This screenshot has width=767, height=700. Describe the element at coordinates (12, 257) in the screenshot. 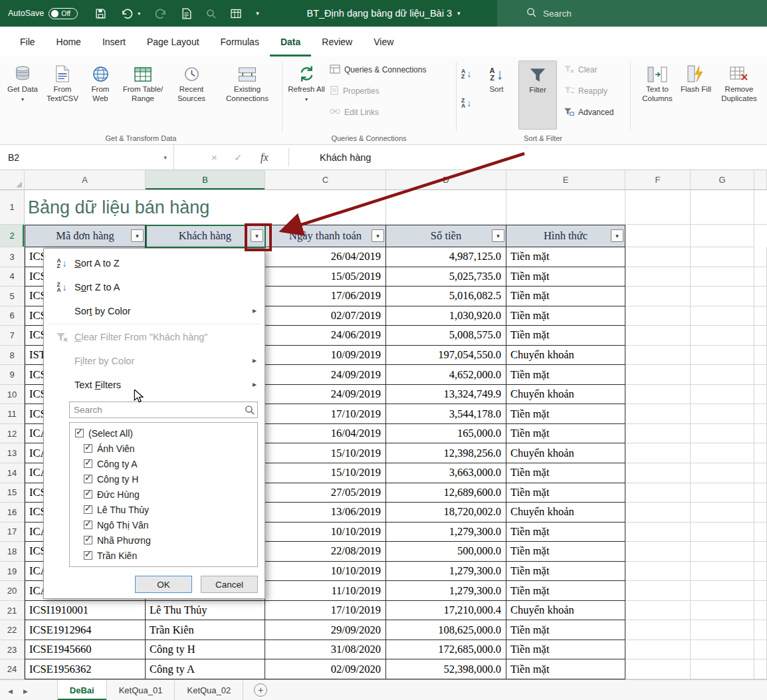

I see `row-header: 3` at that location.